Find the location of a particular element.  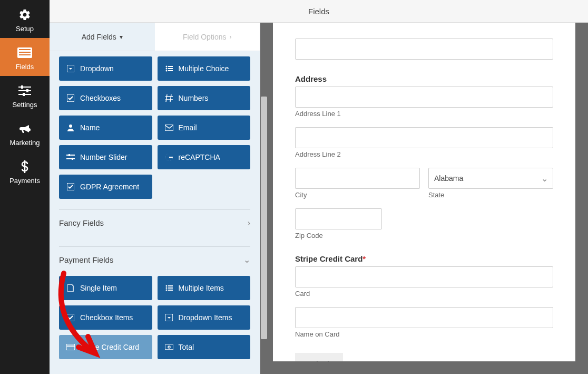

bullhorn-icon is located at coordinates (25, 129).